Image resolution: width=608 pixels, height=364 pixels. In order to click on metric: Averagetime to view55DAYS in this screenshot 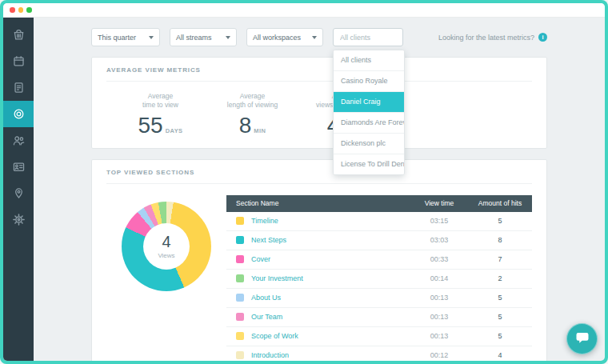, I will do `click(160, 114)`.